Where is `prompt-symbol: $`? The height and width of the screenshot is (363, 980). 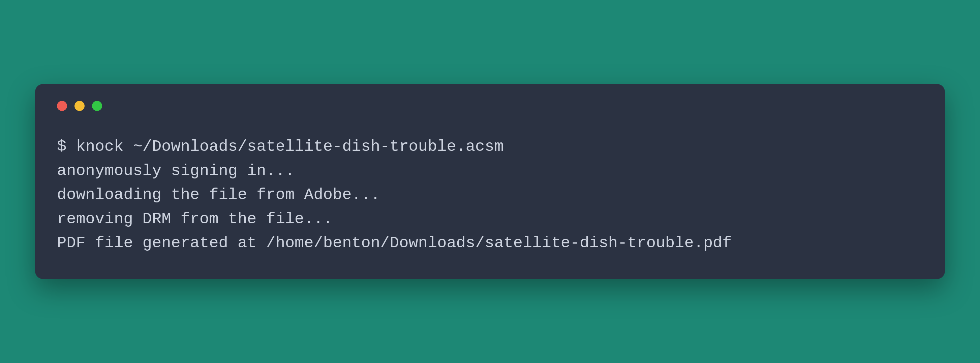 prompt-symbol: $ is located at coordinates (62, 146).